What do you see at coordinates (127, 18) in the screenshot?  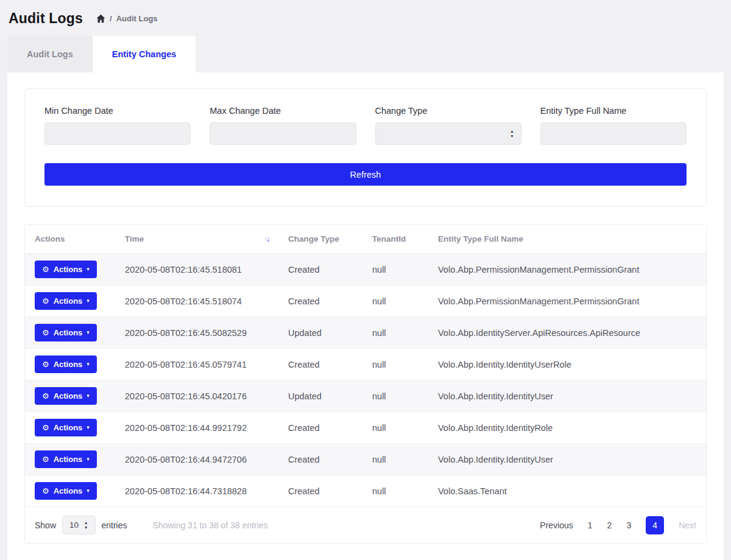 I see `breadcrumb: / Audit Logs` at bounding box center [127, 18].